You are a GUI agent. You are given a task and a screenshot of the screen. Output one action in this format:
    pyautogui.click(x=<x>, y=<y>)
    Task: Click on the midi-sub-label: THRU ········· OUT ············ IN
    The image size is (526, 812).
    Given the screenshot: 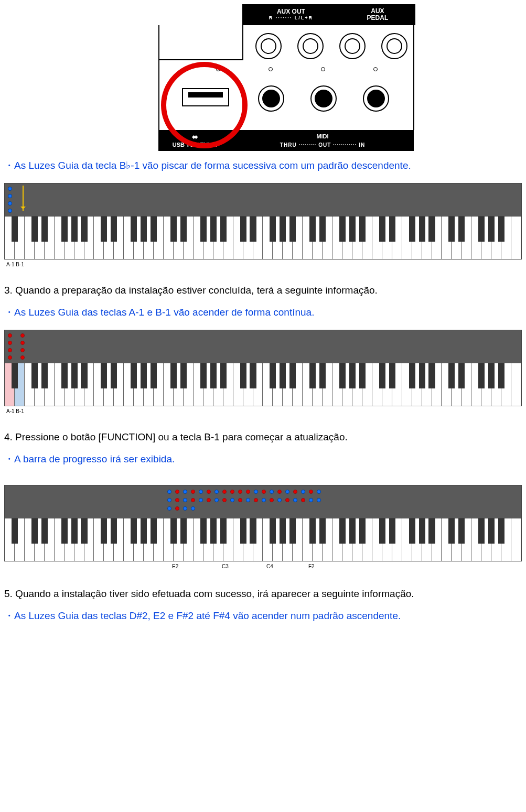 What is the action you would take?
    pyautogui.click(x=323, y=145)
    